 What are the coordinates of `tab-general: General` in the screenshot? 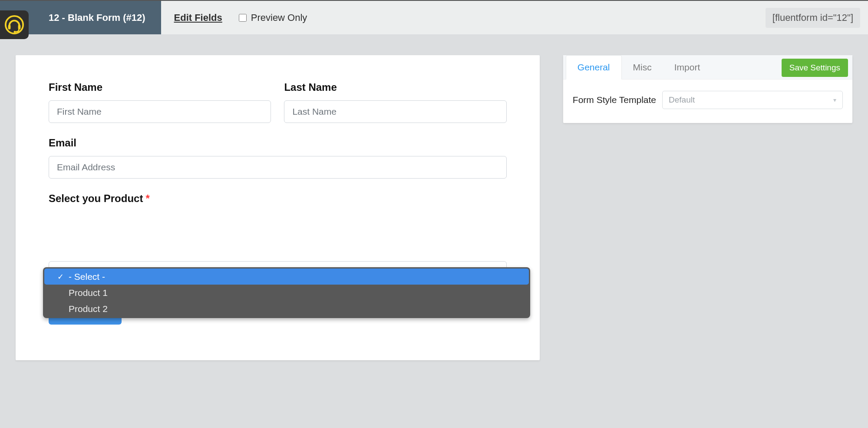 It's located at (594, 67).